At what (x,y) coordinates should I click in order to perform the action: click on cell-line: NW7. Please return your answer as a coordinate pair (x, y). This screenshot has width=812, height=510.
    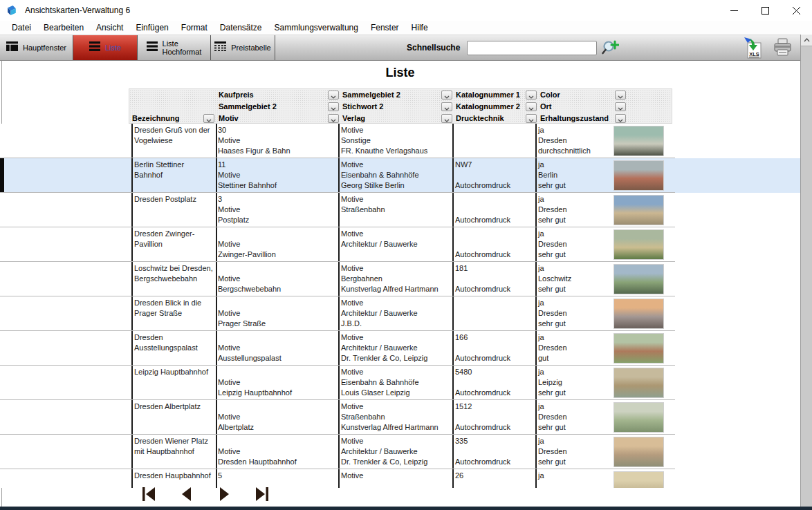
    Looking at the image, I should click on (495, 164).